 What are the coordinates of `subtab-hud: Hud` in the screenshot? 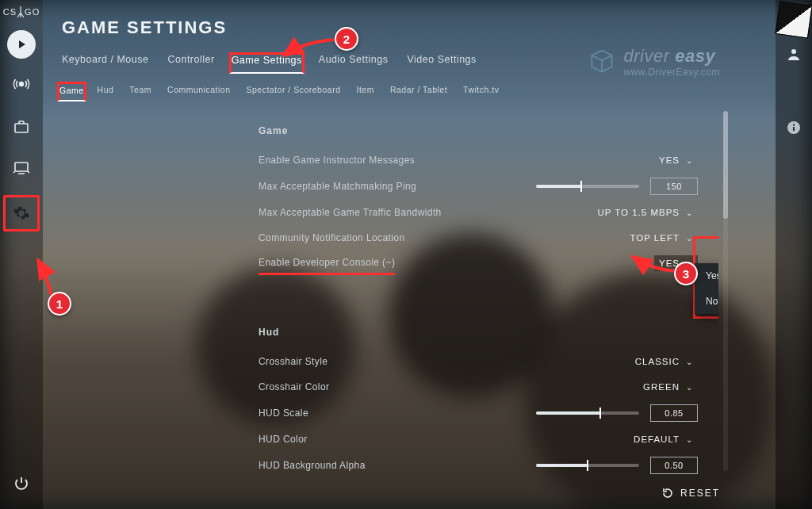 It's located at (106, 92).